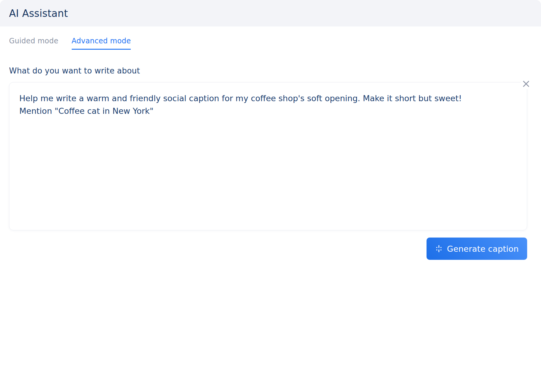 The height and width of the screenshot is (392, 541). Describe the element at coordinates (483, 249) in the screenshot. I see `generate-caption-label: Generate caption` at that location.